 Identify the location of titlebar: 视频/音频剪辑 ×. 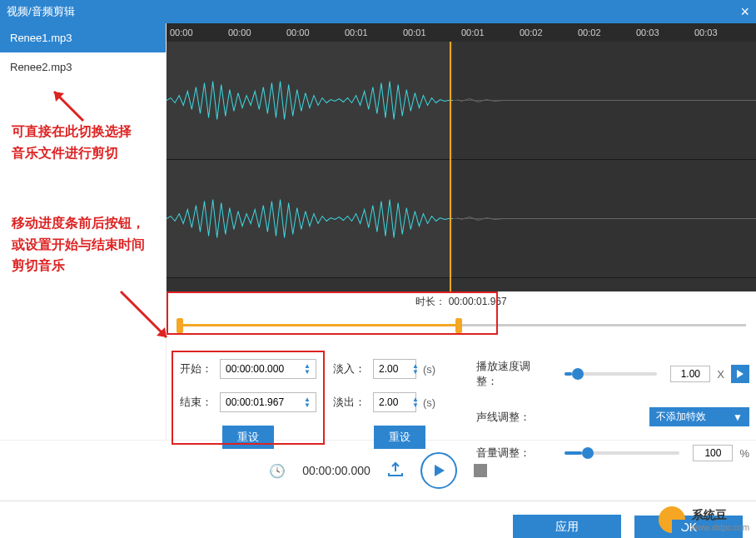
(378, 12).